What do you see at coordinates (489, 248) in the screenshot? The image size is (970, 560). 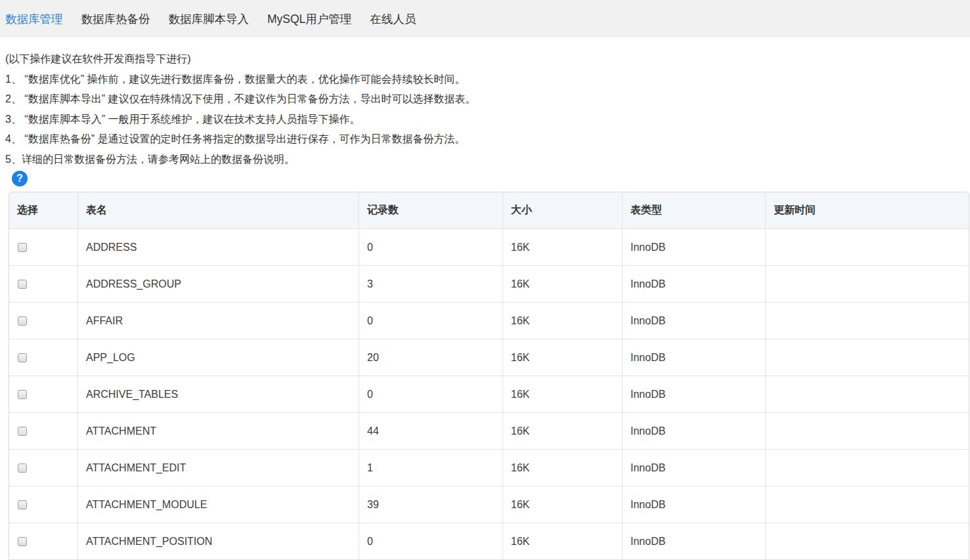 I see `table-row: ADDRESS016KInnoDB` at bounding box center [489, 248].